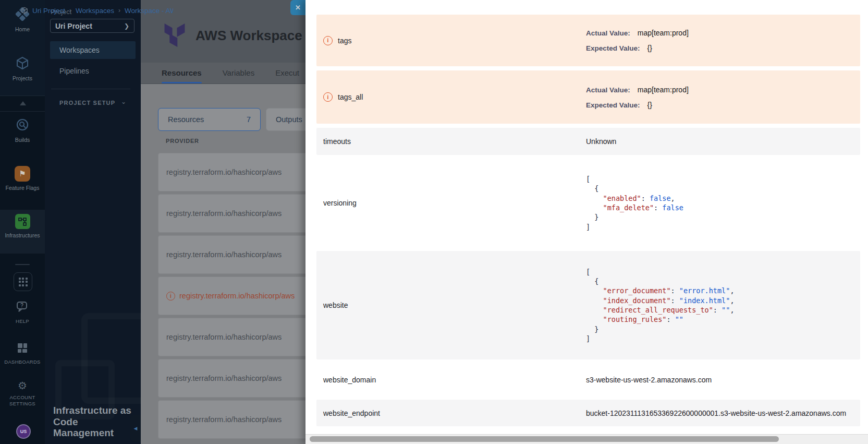  I want to click on rail-item-account-settings: ⚙ACCOUNT SETTINGS, so click(22, 393).